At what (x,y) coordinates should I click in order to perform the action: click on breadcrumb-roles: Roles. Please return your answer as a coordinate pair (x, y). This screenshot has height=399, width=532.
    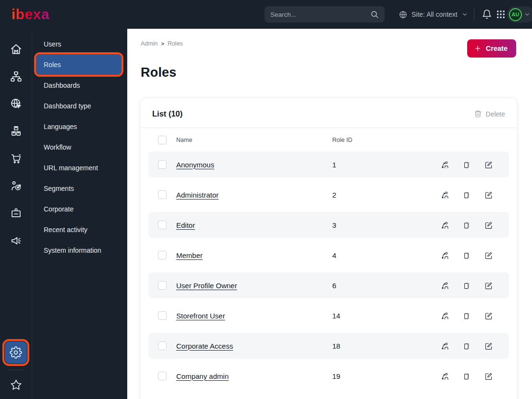
    Looking at the image, I should click on (175, 44).